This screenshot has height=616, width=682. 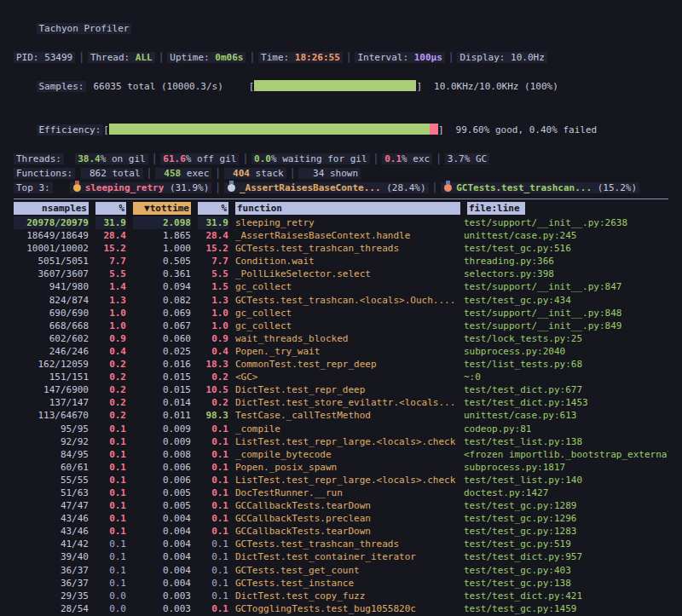 What do you see at coordinates (566, 235) in the screenshot?
I see `cell-file-line: unittest/case.py:245` at bounding box center [566, 235].